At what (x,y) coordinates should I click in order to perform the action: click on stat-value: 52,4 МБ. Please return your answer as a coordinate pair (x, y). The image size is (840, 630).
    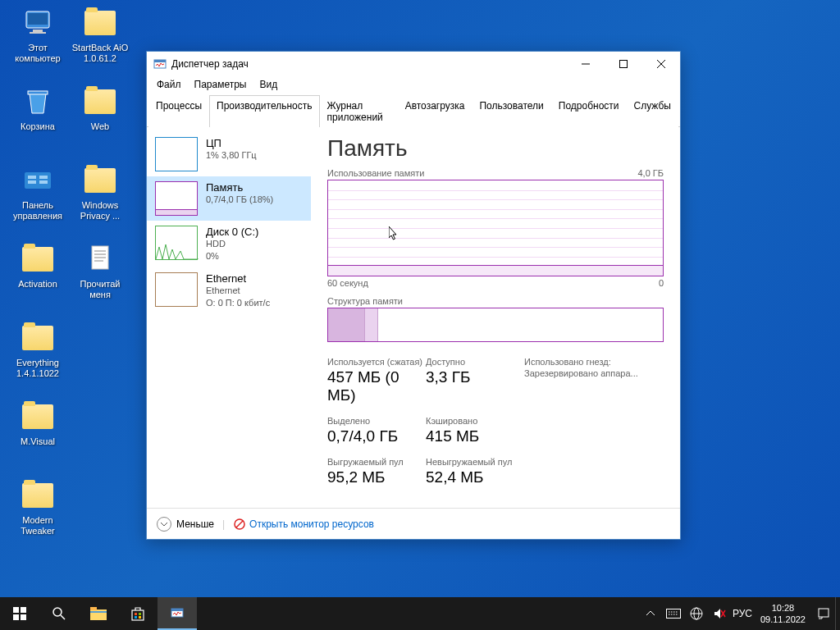
    Looking at the image, I should click on (475, 477).